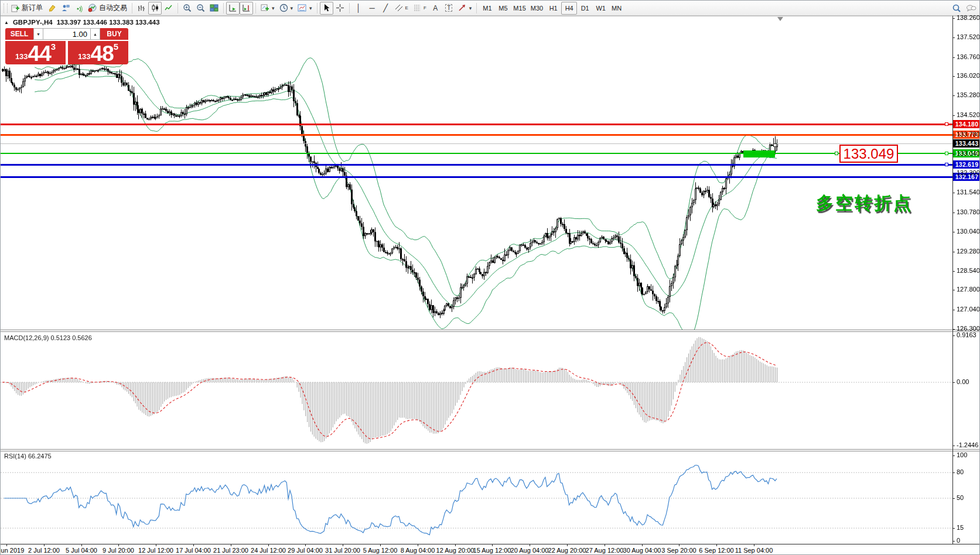  I want to click on cursor-tool-button, so click(327, 8).